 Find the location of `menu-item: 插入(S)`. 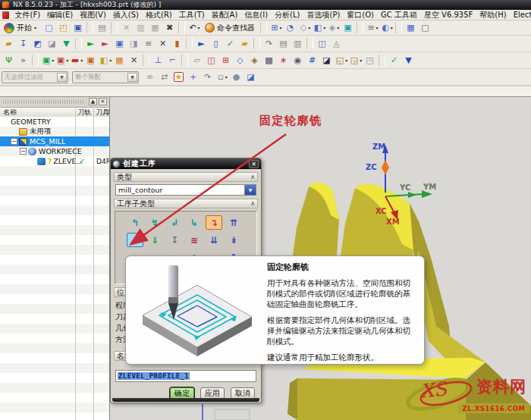

menu-item: 插入(S) is located at coordinates (126, 15).